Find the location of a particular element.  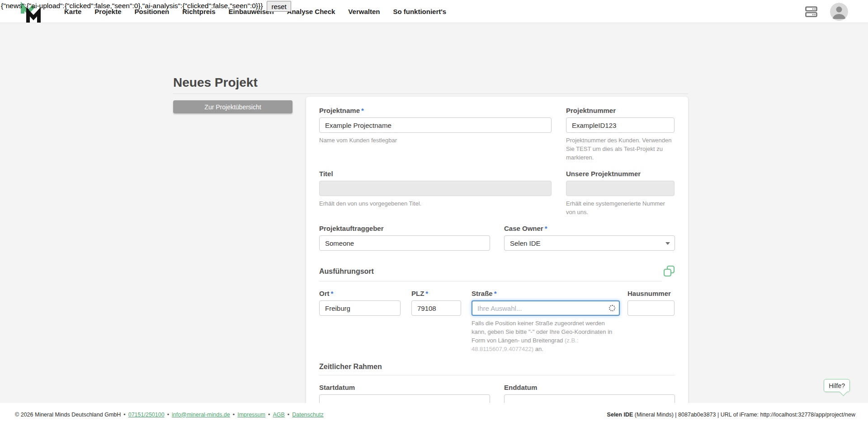

footer-left: © 2026 Mineral Minds Deutschland GmbH • … is located at coordinates (169, 415).